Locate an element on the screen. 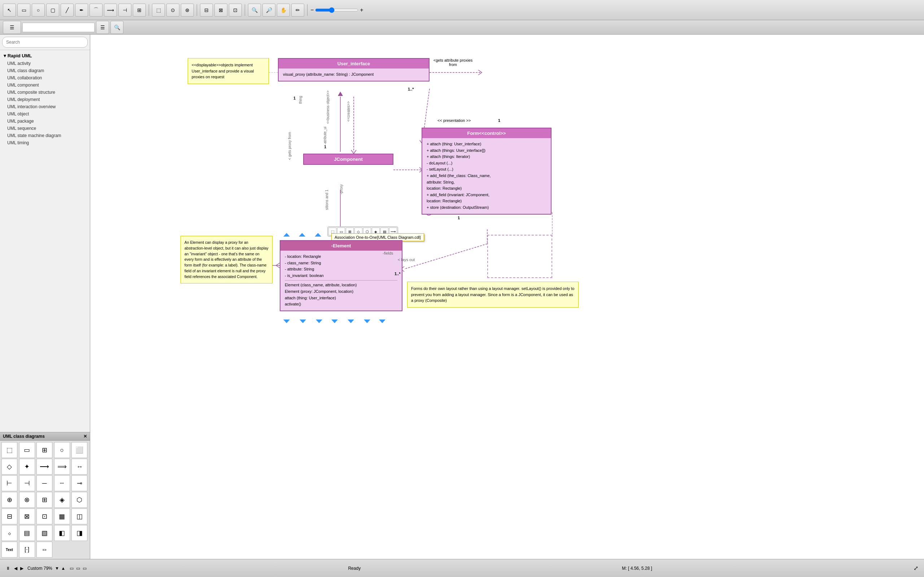 The width and height of the screenshot is (924, 577). tree-item-uml-activity: UML activity is located at coordinates (45, 63).